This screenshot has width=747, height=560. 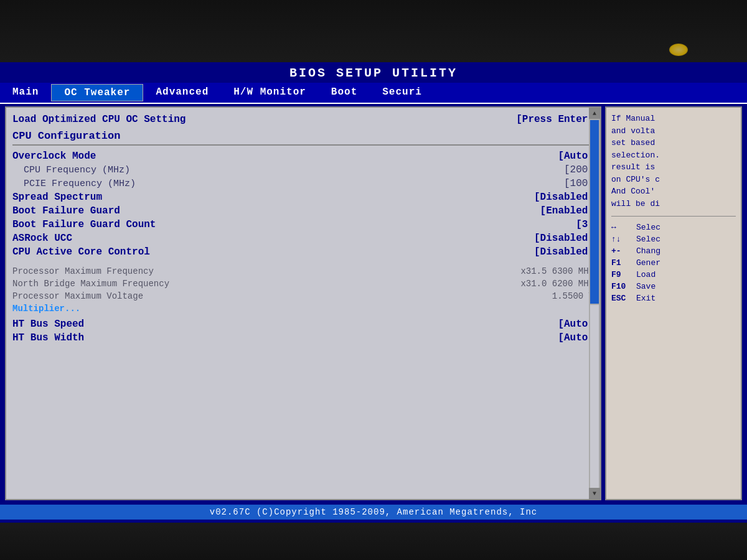 I want to click on menu-security: Securi, so click(x=402, y=93).